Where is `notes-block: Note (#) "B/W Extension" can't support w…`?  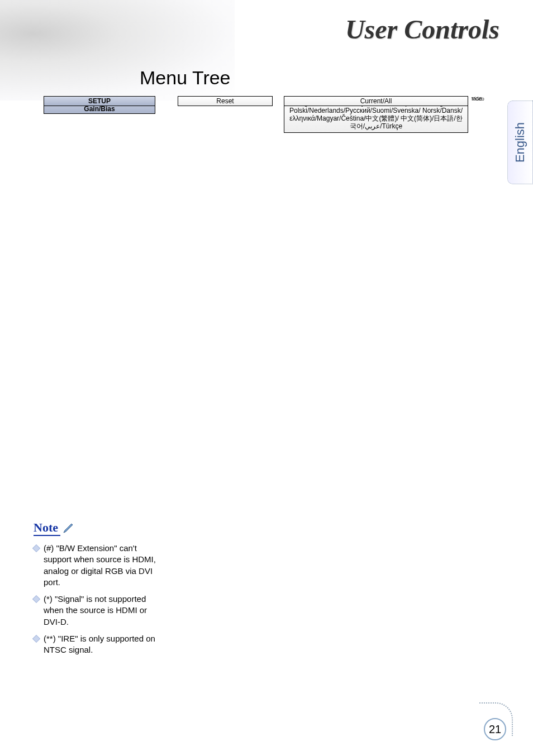 notes-block: Note (#) "B/W Extension" can't support w… is located at coordinates (95, 591).